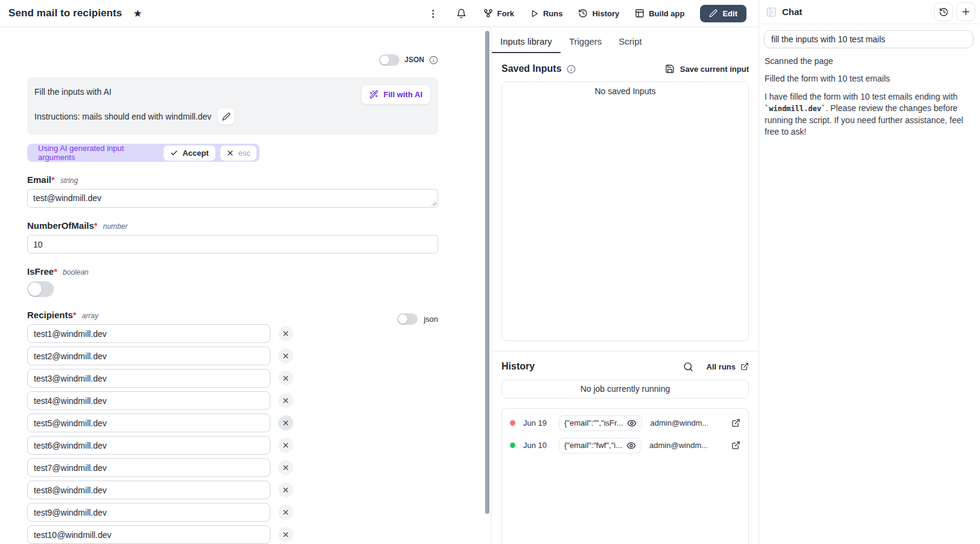  Describe the element at coordinates (69, 181) in the screenshot. I see `email-field-type: string` at that location.